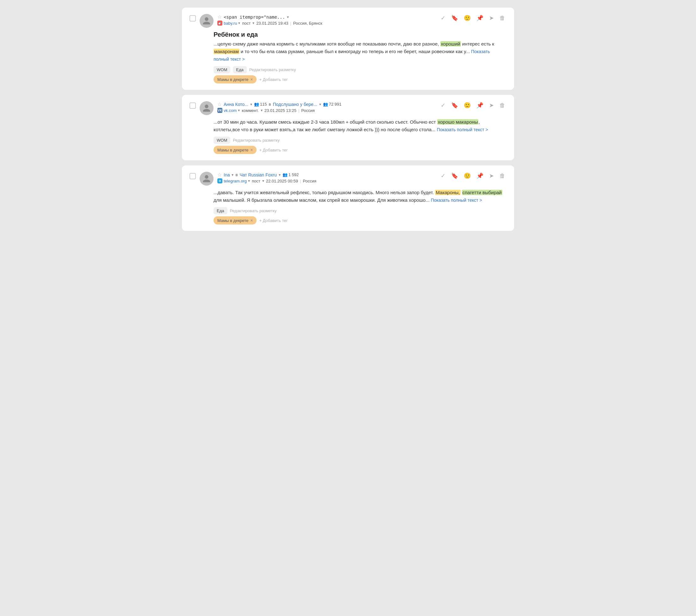  Describe the element at coordinates (360, 52) in the screenshot. I see `post-body: ...целую схему даже начала кормить с мул…` at that location.